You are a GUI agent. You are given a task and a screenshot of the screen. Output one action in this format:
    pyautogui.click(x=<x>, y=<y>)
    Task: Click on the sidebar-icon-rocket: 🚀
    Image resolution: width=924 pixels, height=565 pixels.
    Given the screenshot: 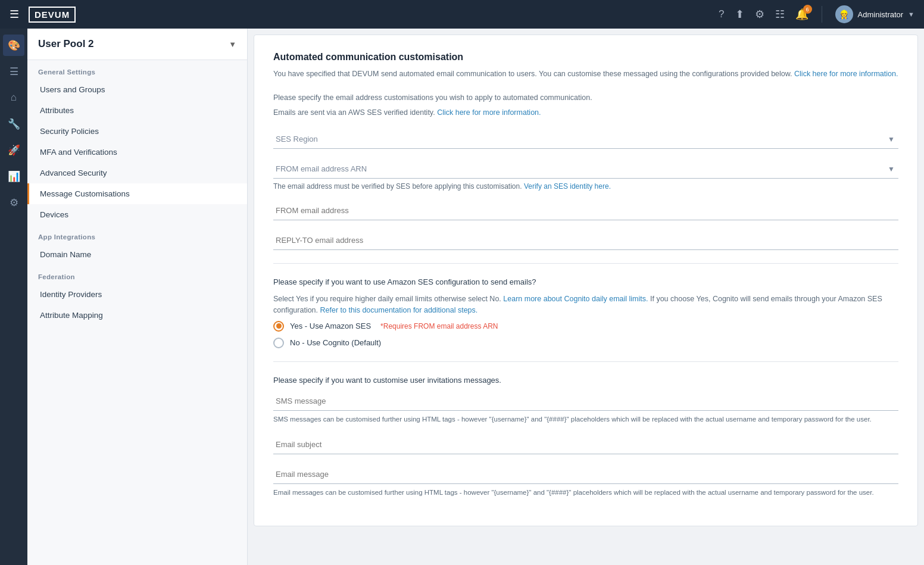 What is the action you would take?
    pyautogui.click(x=14, y=150)
    